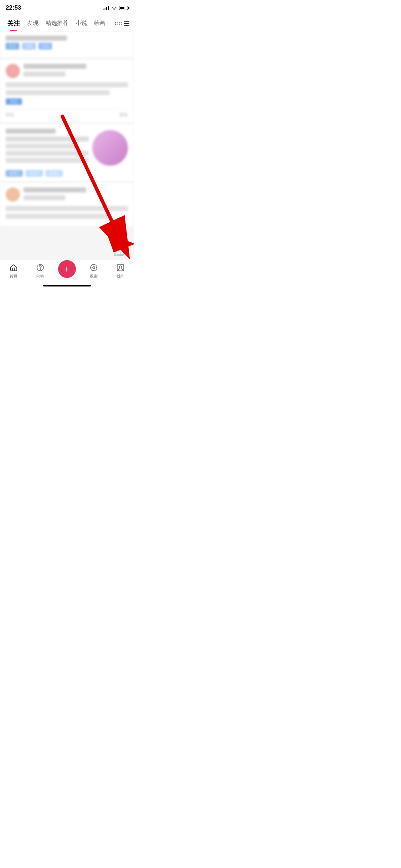  What do you see at coordinates (94, 277) in the screenshot?
I see `explore-label: 探索` at bounding box center [94, 277].